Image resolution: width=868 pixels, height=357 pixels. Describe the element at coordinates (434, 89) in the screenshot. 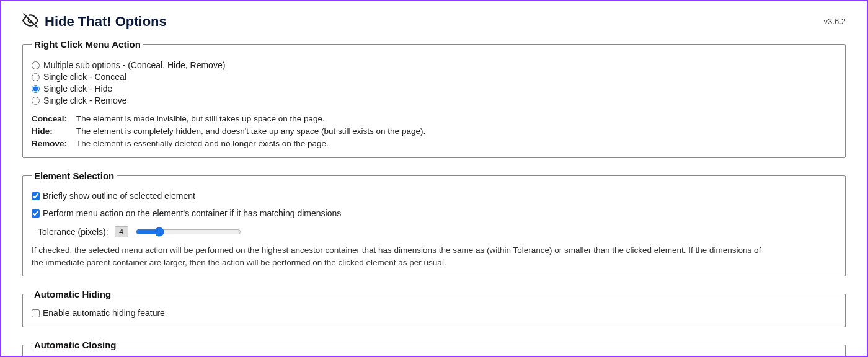

I see `radio-single-hide: Single click - Hide` at that location.